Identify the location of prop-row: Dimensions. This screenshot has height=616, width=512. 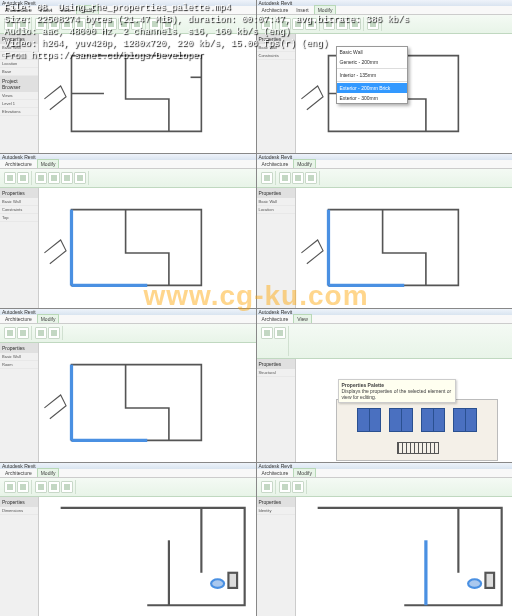
(19, 511).